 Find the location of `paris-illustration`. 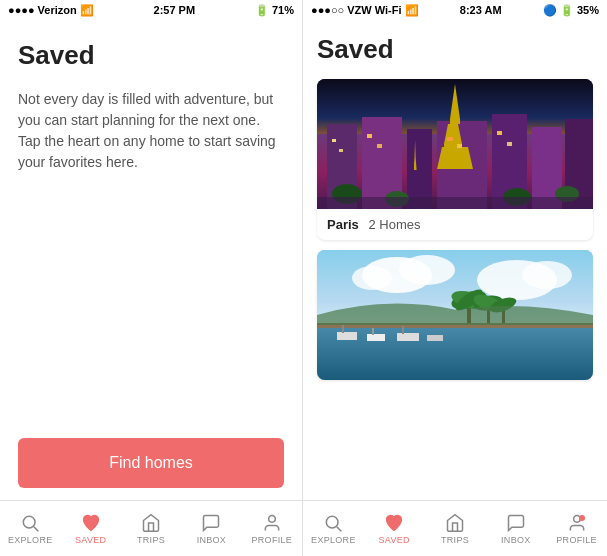

paris-illustration is located at coordinates (455, 144).